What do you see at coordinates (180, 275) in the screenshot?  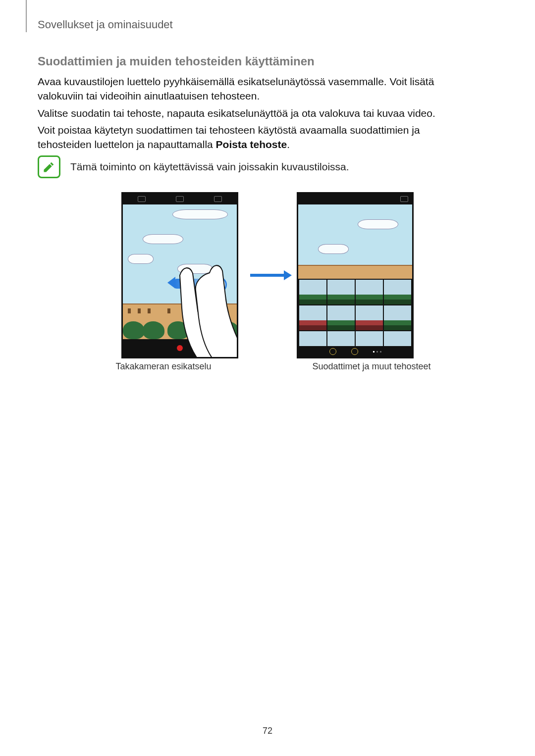 I see `hand-gesture-icon` at bounding box center [180, 275].